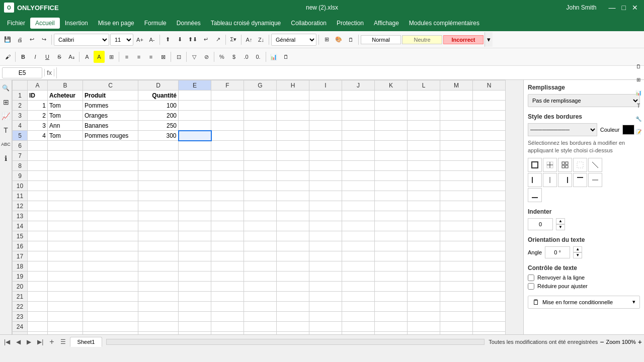 The width and height of the screenshot is (644, 362). I want to click on strikethrough-btn: S, so click(59, 57).